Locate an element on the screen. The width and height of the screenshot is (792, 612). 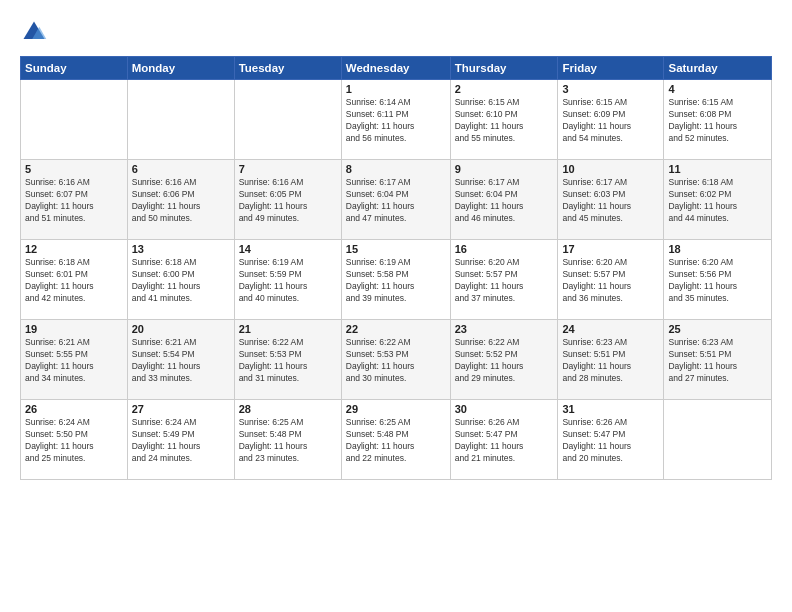
day-info: Sunrise: 6:20 AM Sunset: 5:57 PM Dayligh… is located at coordinates (504, 281).